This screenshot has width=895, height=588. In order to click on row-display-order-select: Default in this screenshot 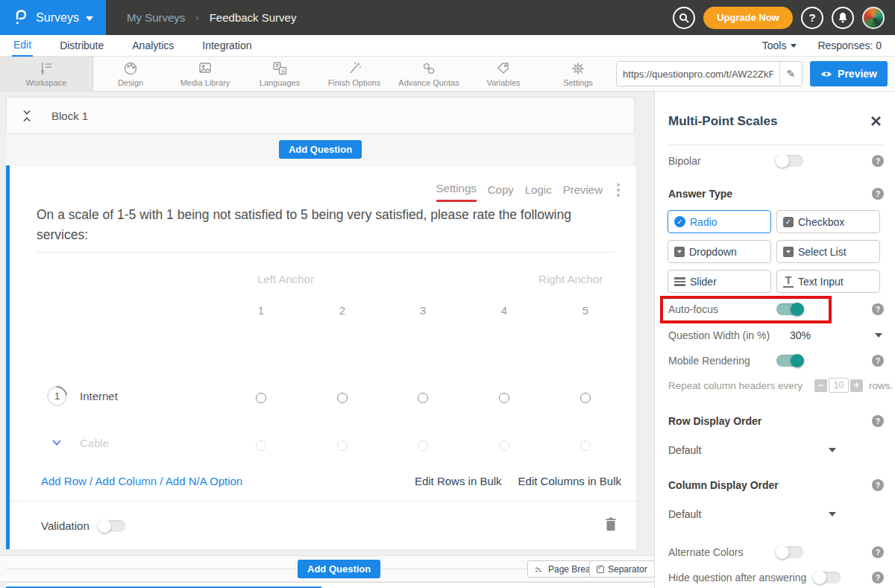, I will do `click(776, 450)`.